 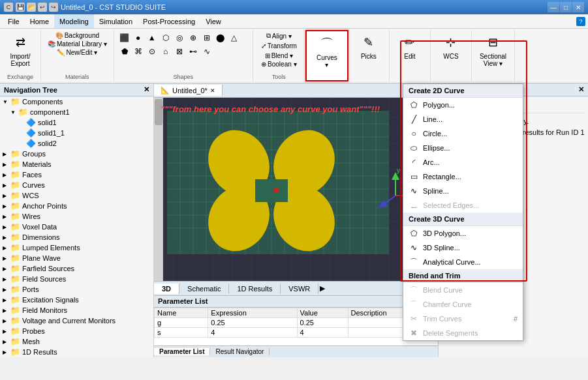 What do you see at coordinates (77, 289) in the screenshot?
I see `tree-item-ports: ▶ 📁 Ports` at bounding box center [77, 289].